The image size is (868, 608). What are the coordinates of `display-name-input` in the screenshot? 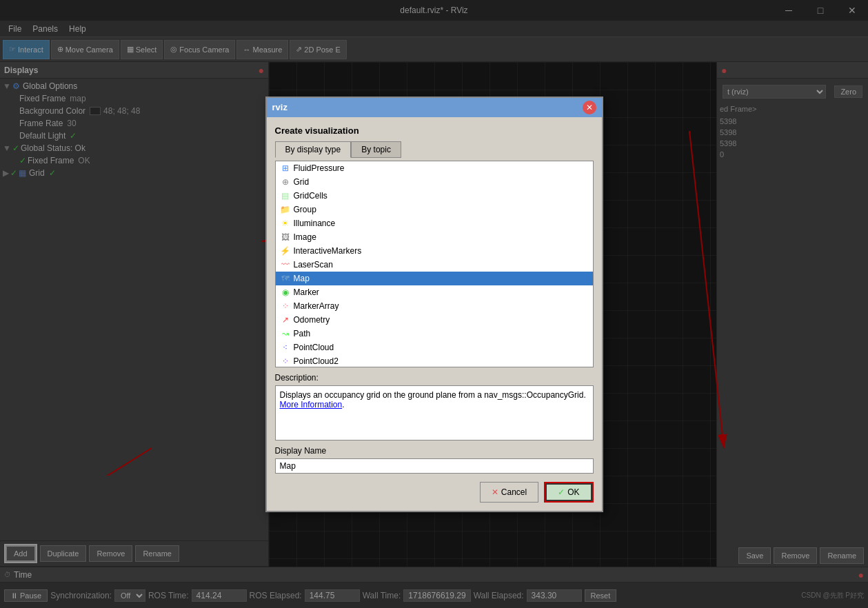 It's located at (434, 466).